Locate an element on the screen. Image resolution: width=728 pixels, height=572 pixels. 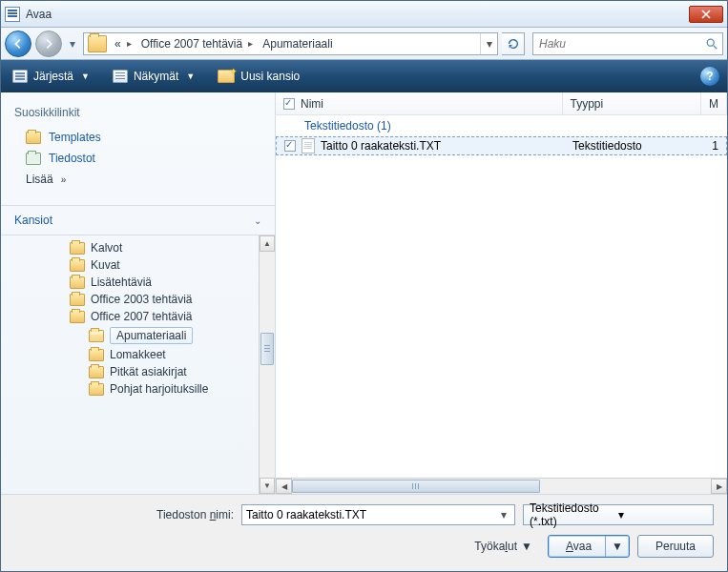
file-type: Tekstitiedosto is located at coordinates (607, 146).